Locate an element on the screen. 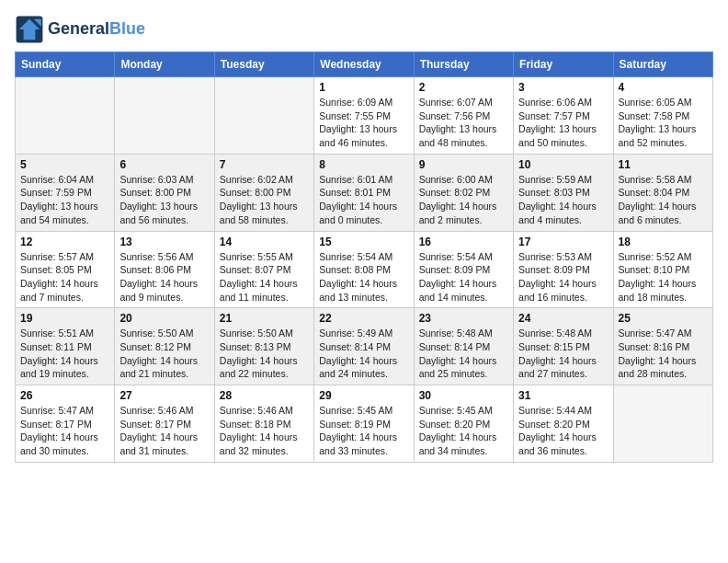  day-number: 17 is located at coordinates (563, 242).